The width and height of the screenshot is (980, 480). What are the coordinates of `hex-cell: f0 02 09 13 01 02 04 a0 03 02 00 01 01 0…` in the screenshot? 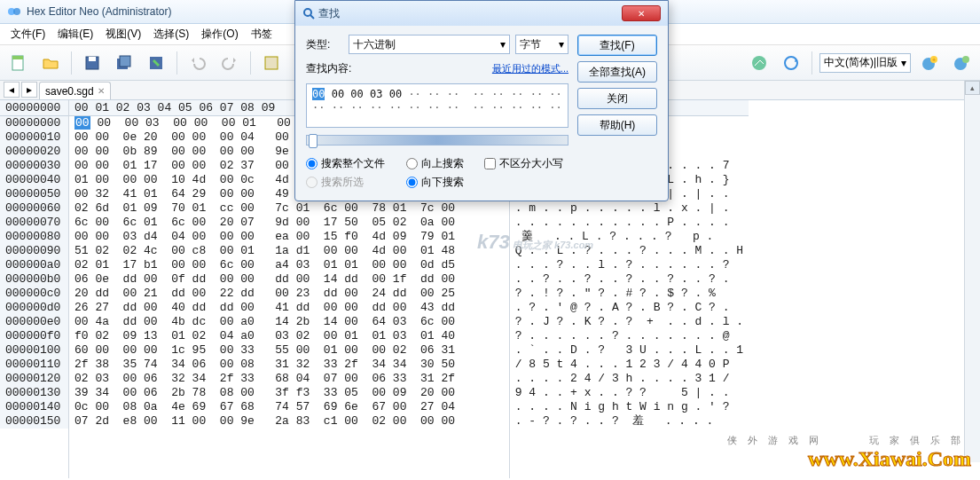 It's located at (289, 336).